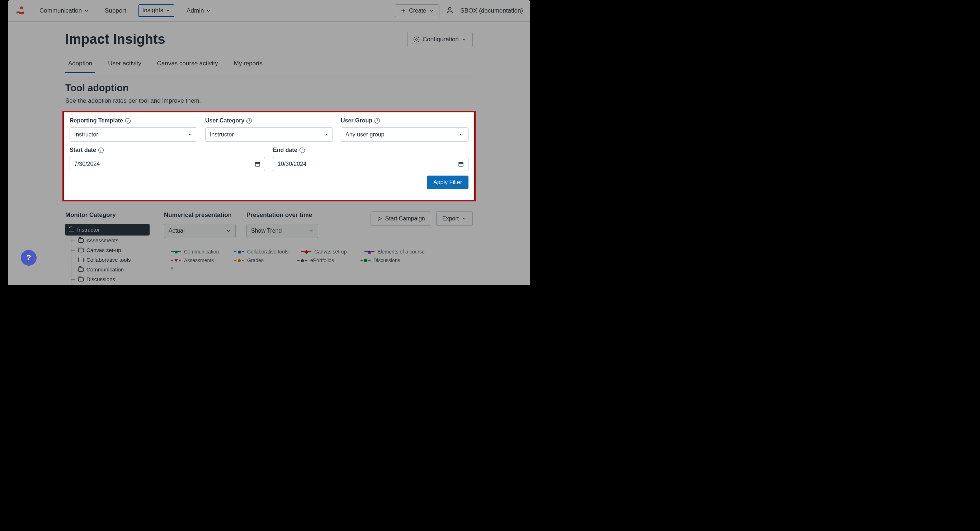 This screenshot has width=980, height=531. Describe the element at coordinates (322, 269) in the screenshot. I see `y-axis-tick: 5` at that location.